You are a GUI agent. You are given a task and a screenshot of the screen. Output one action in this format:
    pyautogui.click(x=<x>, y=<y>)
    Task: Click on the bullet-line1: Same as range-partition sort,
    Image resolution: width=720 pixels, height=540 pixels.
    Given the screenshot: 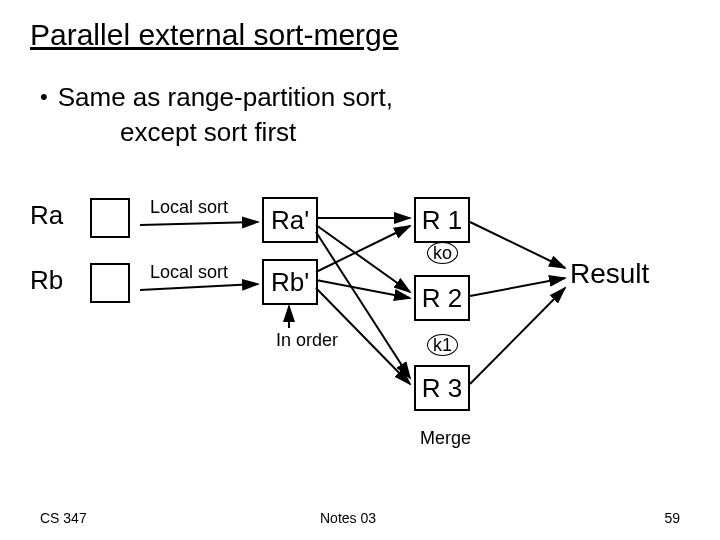 What is the action you would take?
    pyautogui.click(x=226, y=97)
    